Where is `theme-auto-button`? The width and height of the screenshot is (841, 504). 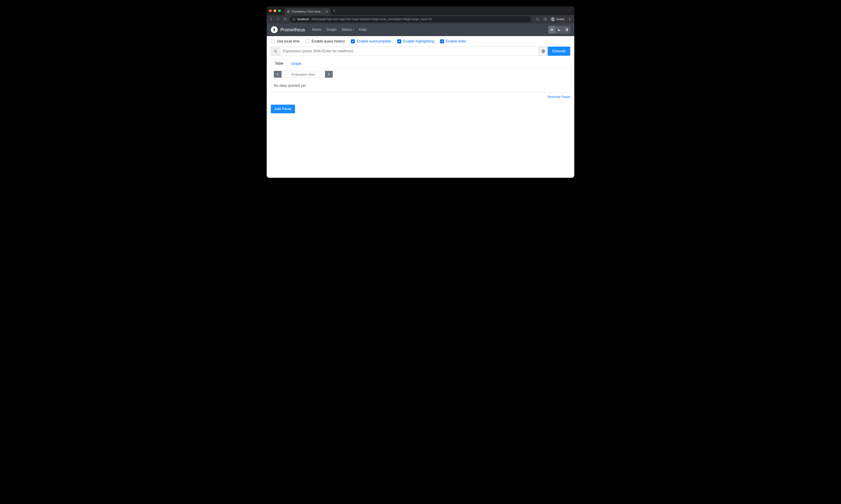
theme-auto-button is located at coordinates (567, 30).